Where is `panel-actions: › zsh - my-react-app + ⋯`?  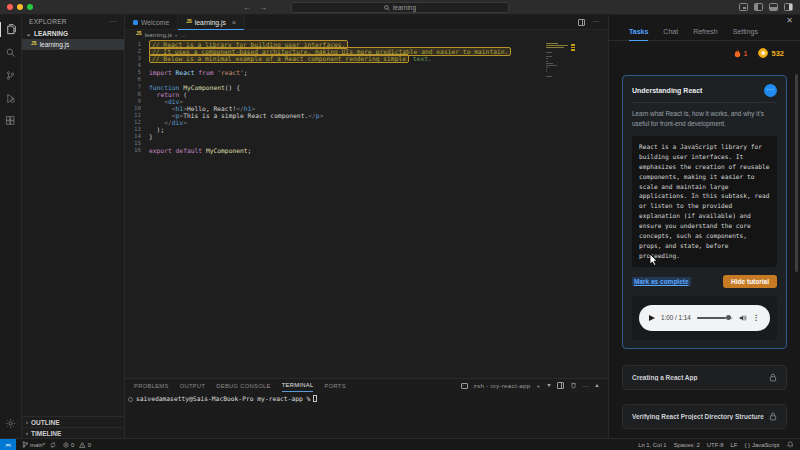 panel-actions: › zsh - my-react-app + ⋯ is located at coordinates (530, 386).